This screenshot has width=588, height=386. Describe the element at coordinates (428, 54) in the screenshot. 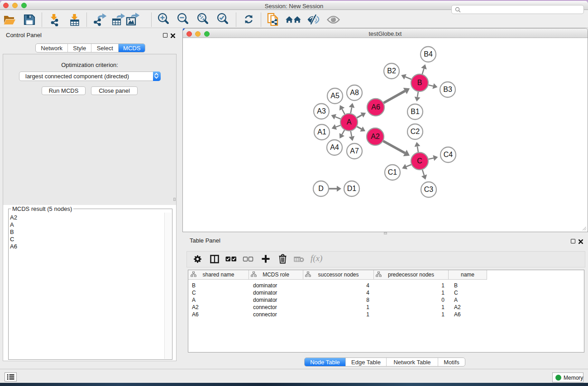

I see `svg-text: B4` at that location.